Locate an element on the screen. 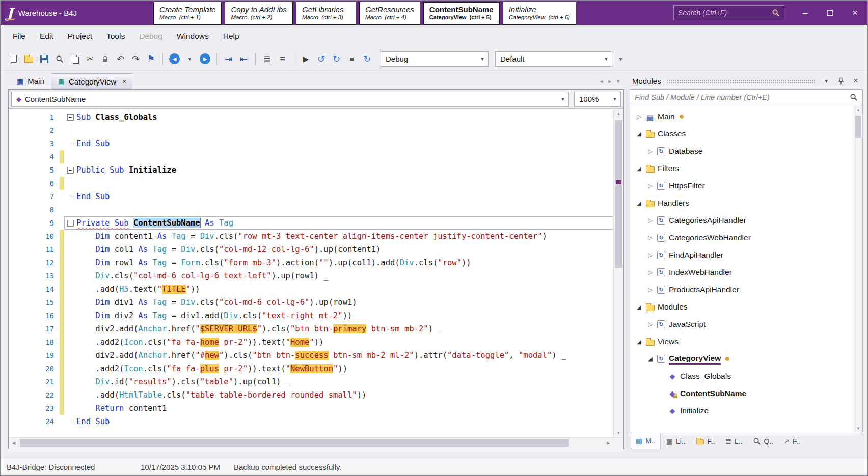 The image size is (868, 476). vertical-scrollbar: ▲ ▼ is located at coordinates (618, 273).